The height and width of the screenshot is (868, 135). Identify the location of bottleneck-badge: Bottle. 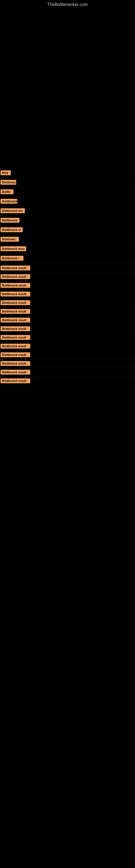
(7, 192).